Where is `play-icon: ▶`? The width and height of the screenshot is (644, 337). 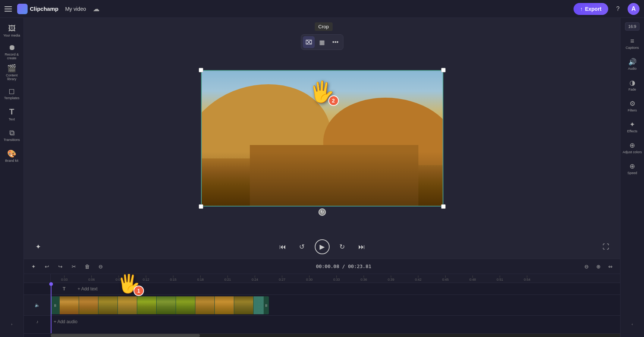 play-icon: ▶ is located at coordinates (322, 247).